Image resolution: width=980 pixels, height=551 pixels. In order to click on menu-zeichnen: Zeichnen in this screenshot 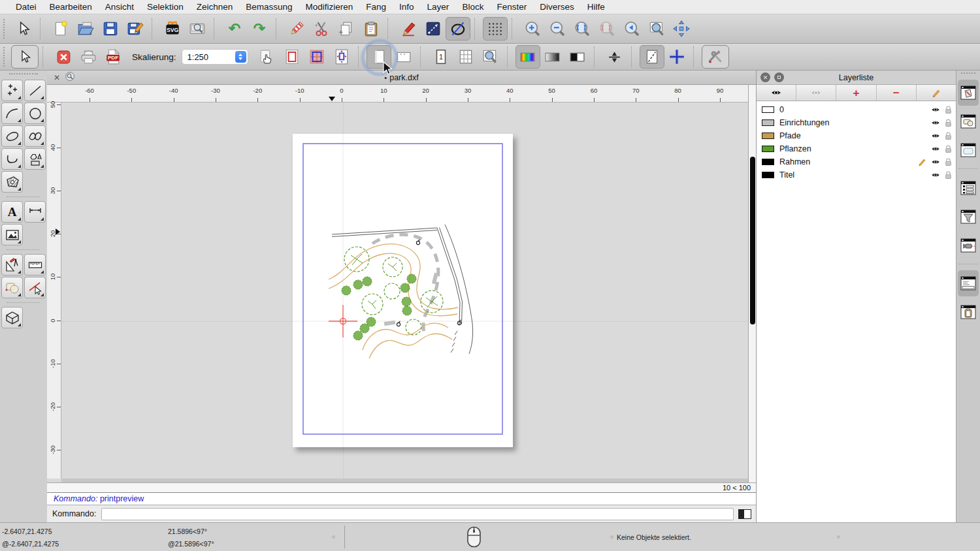, I will do `click(215, 7)`.